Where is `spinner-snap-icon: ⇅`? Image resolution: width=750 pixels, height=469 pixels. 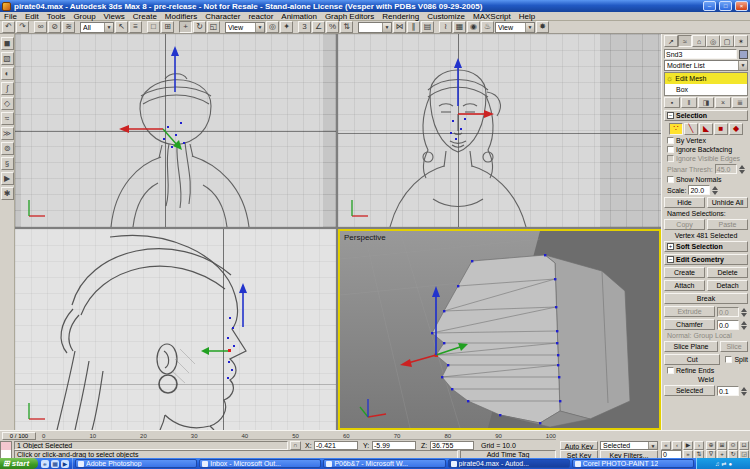
spinner-snap-icon: ⇅ is located at coordinates (346, 27).